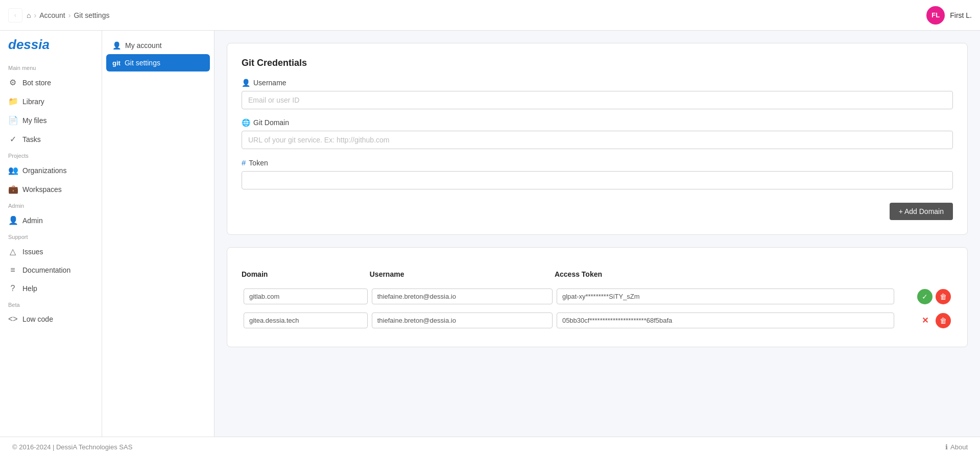 The height and width of the screenshot is (457, 980). Describe the element at coordinates (29, 44) in the screenshot. I see `logo-text: dessia` at that location.